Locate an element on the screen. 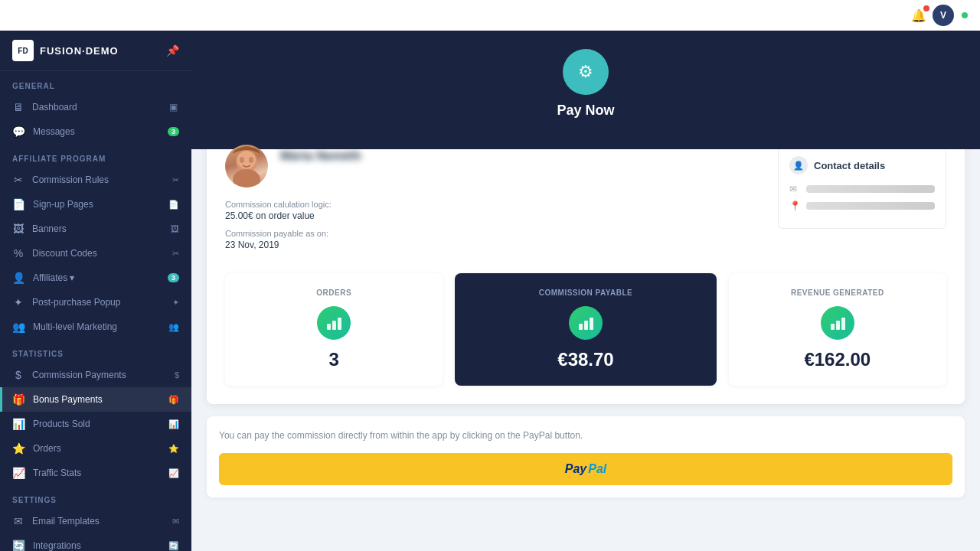 This screenshot has height=551, width=980. bonus-payments-label: Bonus Payments is located at coordinates (67, 399).